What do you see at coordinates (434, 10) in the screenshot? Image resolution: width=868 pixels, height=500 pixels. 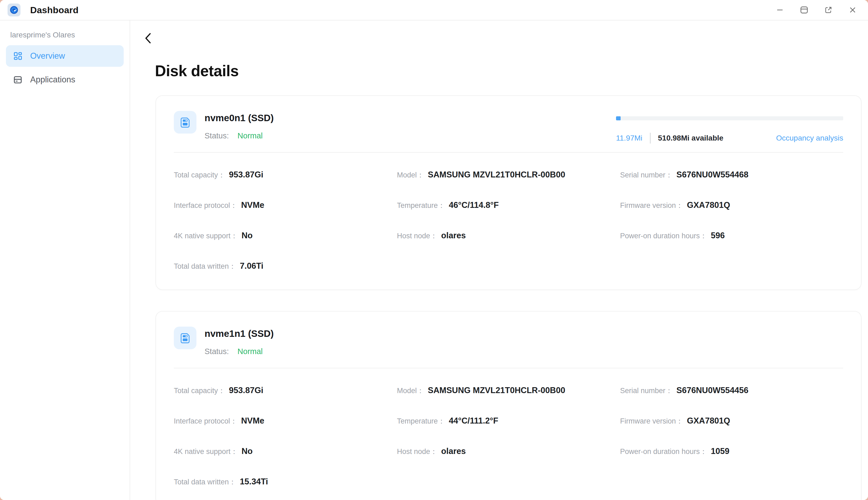 I see `titlebar: Dashboard` at bounding box center [434, 10].